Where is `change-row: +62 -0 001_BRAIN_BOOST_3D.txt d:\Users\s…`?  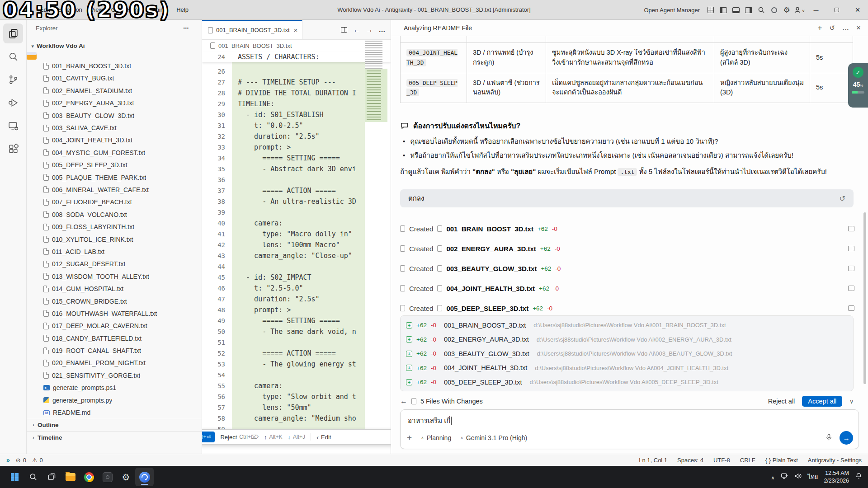
change-row: +62 -0 001_BRAIN_BOOST_3D.txt d:\Users\s… is located at coordinates (627, 325).